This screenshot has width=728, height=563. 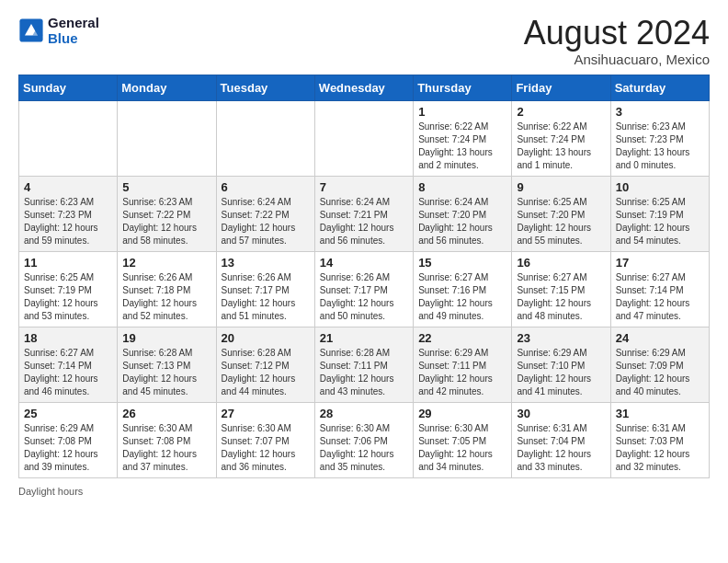 I want to click on calendar-cell: 7Sunrise: 6:24 AM Sunset: 7:21 PM Daylig…, so click(x=364, y=213).